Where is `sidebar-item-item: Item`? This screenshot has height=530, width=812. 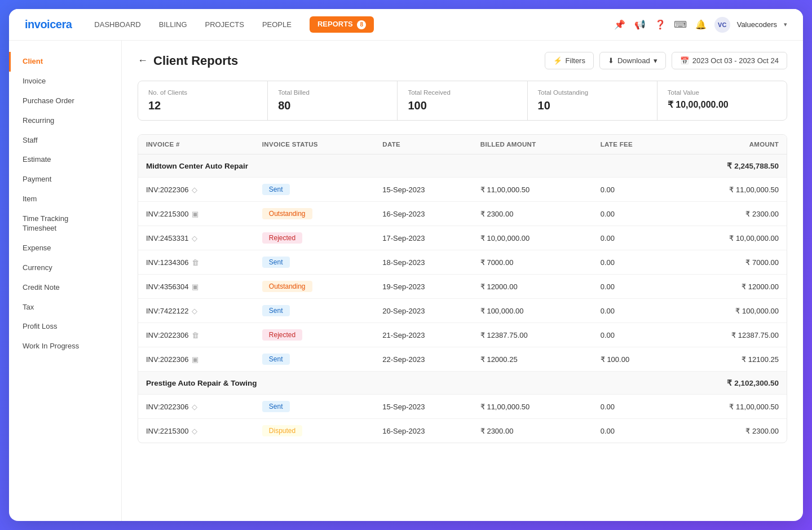
sidebar-item-item: Item is located at coordinates (65, 200).